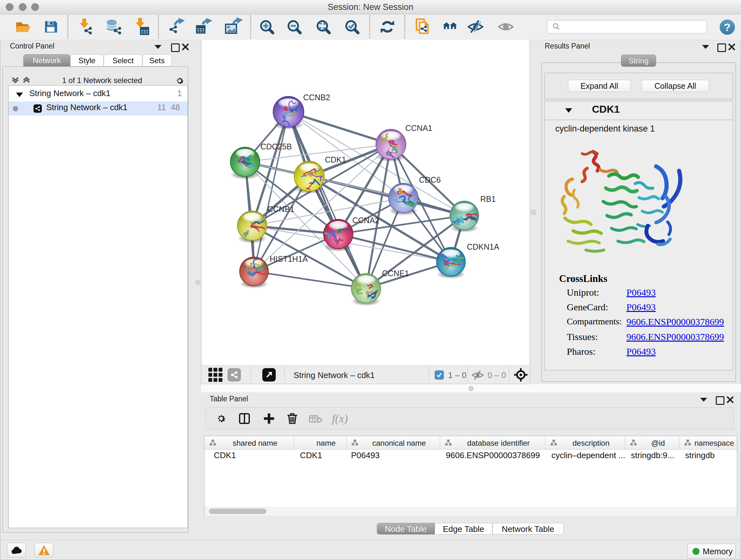 Image resolution: width=741 pixels, height=560 pixels. What do you see at coordinates (395, 273) in the screenshot?
I see `svg-text: CCNE1` at bounding box center [395, 273].